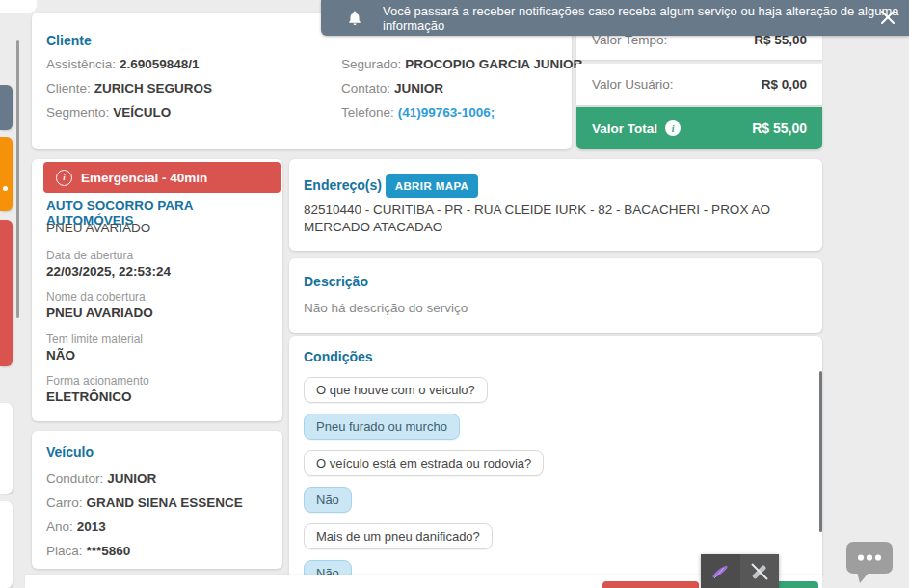 The height and width of the screenshot is (588, 909). What do you see at coordinates (18, 6) in the screenshot?
I see `top-left-card-corner` at bounding box center [18, 6].